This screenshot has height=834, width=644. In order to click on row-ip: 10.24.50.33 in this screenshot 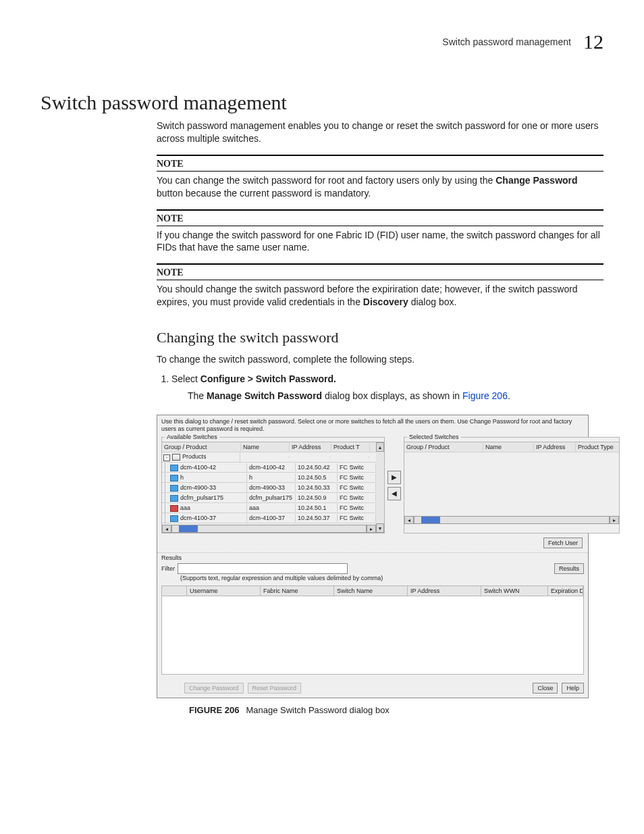, I will do `click(317, 488)`.